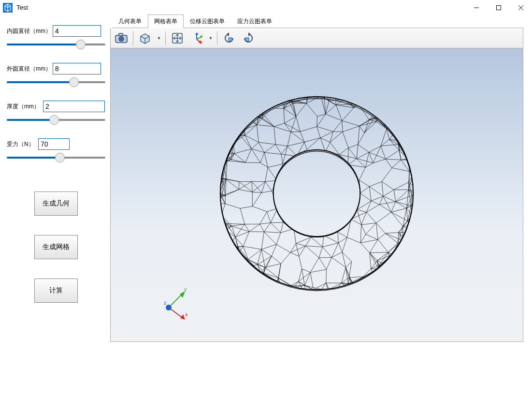  Describe the element at coordinates (56, 44) in the screenshot. I see `inner-dia-slider` at that location.